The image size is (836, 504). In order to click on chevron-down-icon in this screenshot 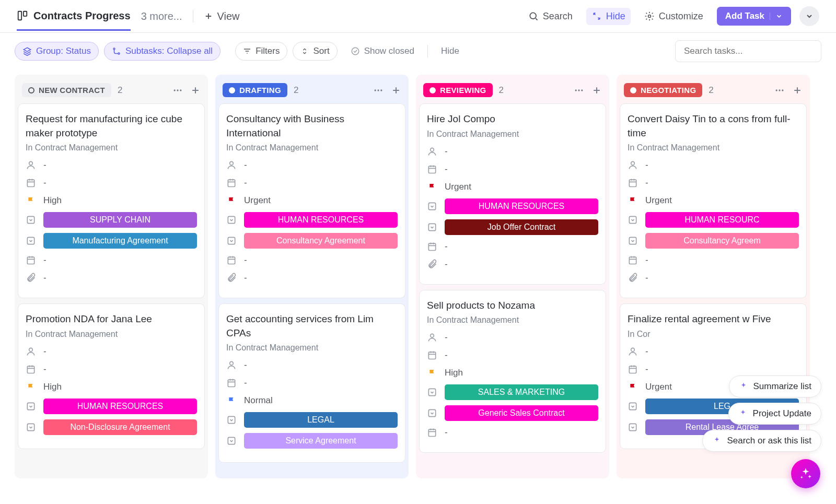, I will do `click(776, 16)`.